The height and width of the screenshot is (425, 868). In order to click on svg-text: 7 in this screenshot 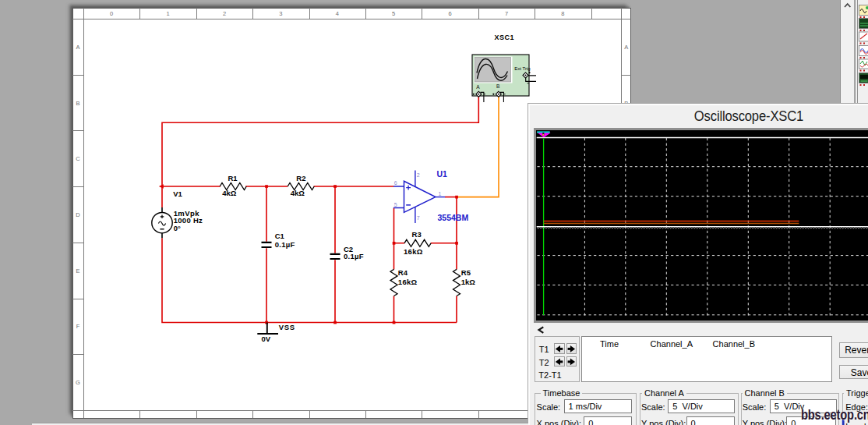, I will do `click(418, 218)`.